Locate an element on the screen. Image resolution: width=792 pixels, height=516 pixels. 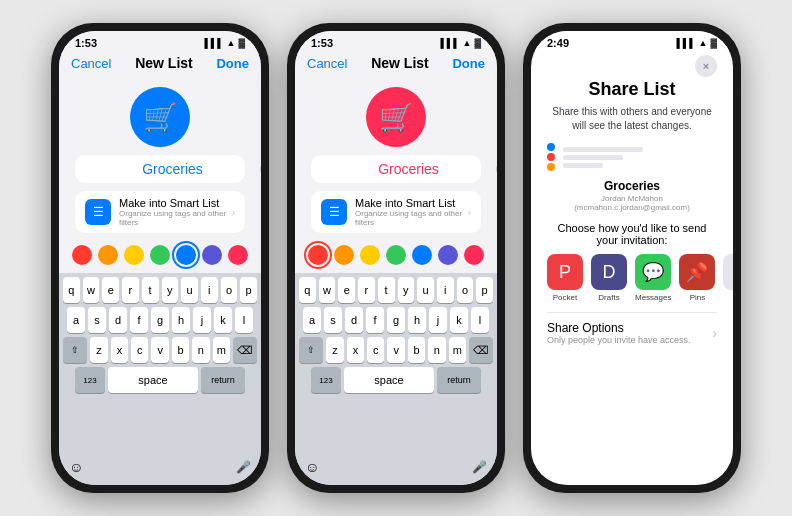
done-button-2: Done is located at coordinates (468, 64).